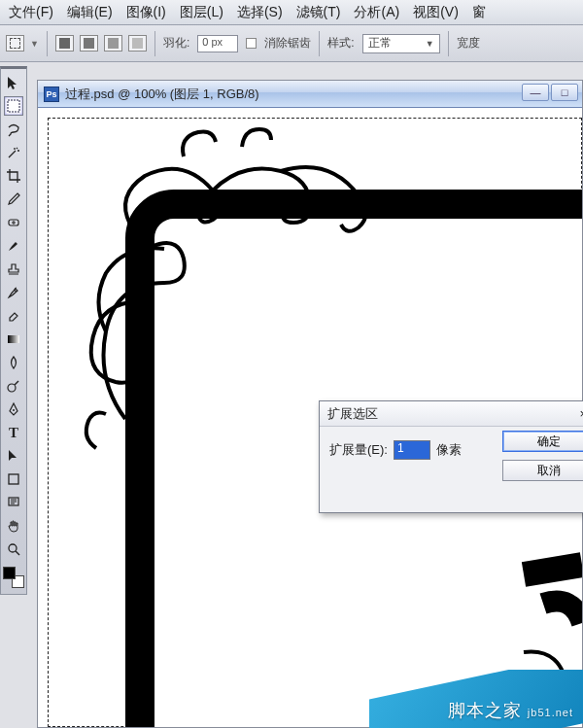  Describe the element at coordinates (14, 386) in the screenshot. I see `dodge-tool-icon` at that location.